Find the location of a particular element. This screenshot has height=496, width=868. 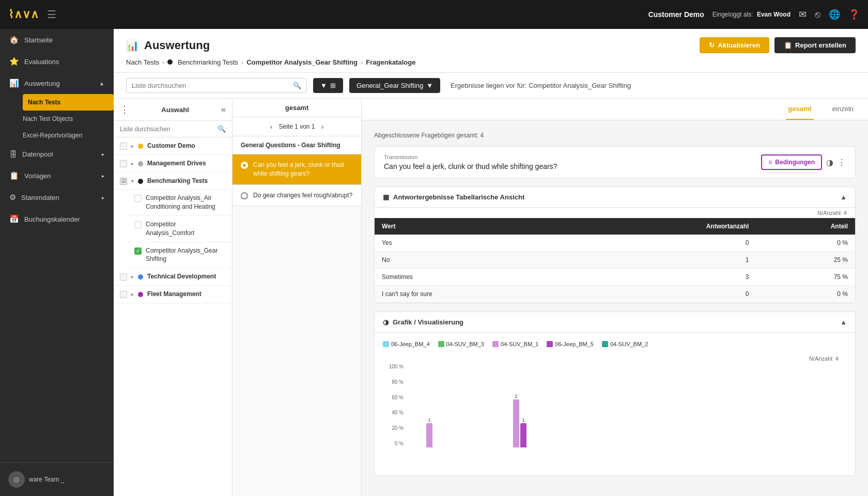

tree-item-customer-demo: ▸ Customer Demo is located at coordinates (173, 146).